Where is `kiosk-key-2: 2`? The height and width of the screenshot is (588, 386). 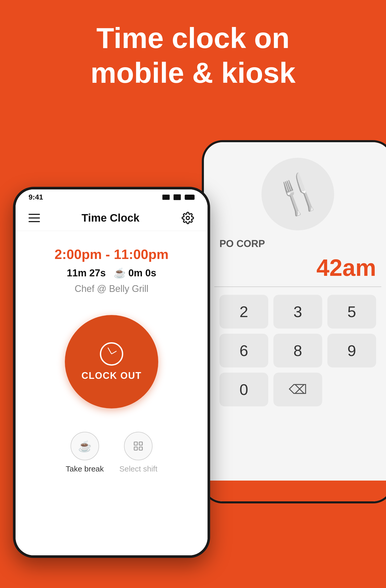
kiosk-key-2: 2 is located at coordinates (244, 312).